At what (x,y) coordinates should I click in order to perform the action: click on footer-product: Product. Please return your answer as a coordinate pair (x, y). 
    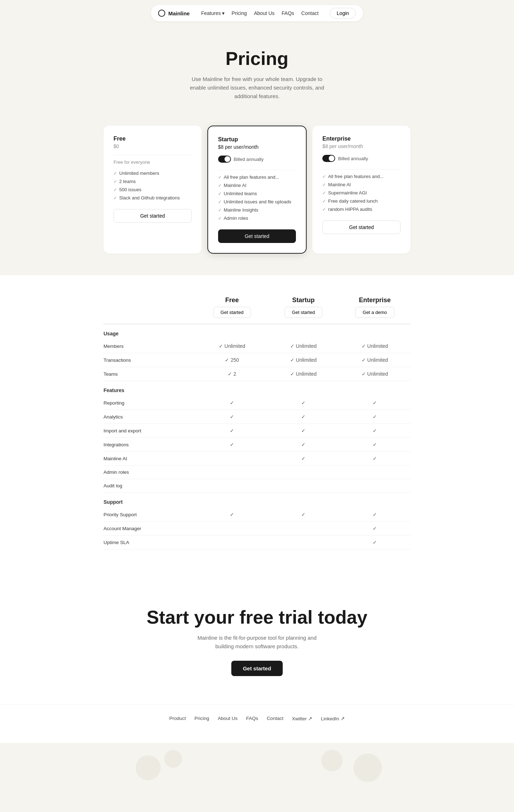
    Looking at the image, I should click on (178, 719).